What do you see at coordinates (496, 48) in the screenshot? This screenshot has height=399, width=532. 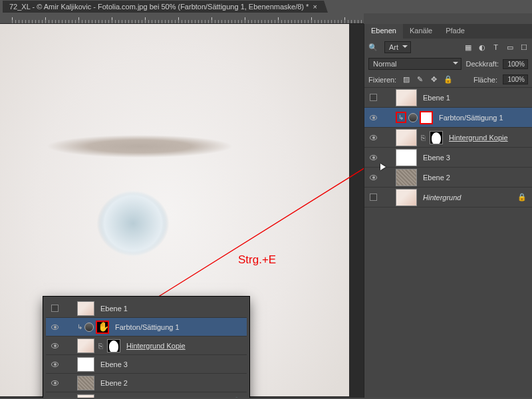 I see `filter-type-icon: T` at bounding box center [496, 48].